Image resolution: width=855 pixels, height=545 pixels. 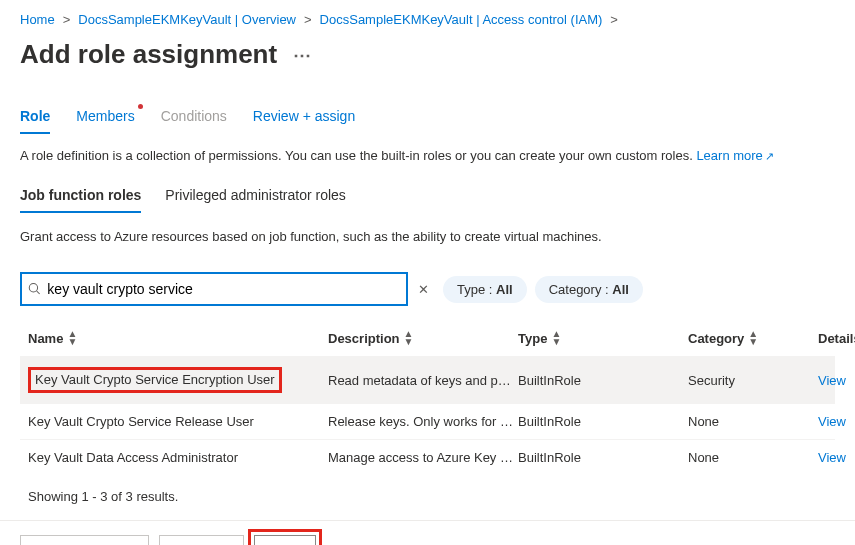 I want to click on subtab-job-function: Job function roles, so click(x=80, y=199).